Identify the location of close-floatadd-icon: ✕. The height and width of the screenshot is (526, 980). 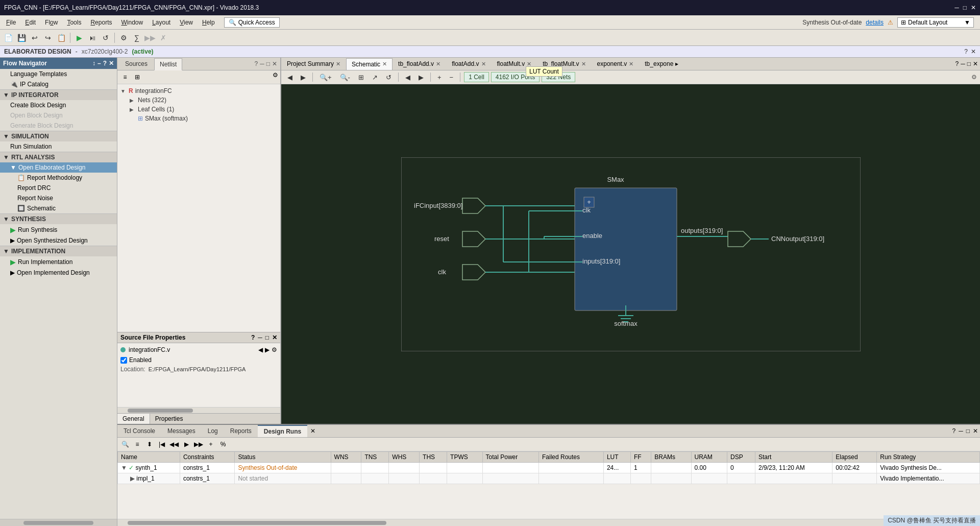
(484, 64).